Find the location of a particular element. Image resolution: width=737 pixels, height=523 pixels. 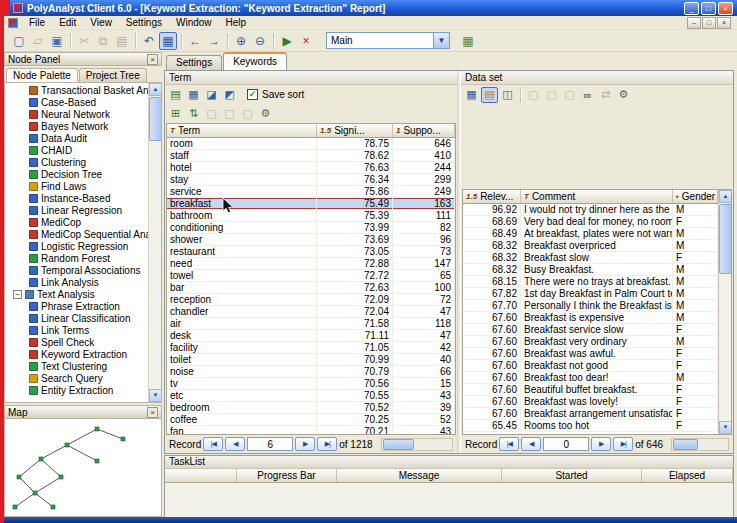

previous-record-button is located at coordinates (235, 444).